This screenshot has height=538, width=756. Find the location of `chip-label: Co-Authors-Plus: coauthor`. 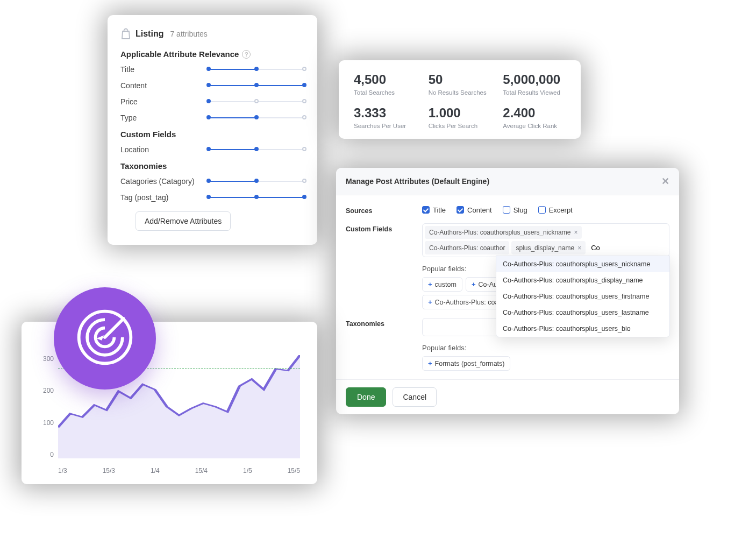

chip-label: Co-Authors-Plus: coauthor is located at coordinates (467, 248).